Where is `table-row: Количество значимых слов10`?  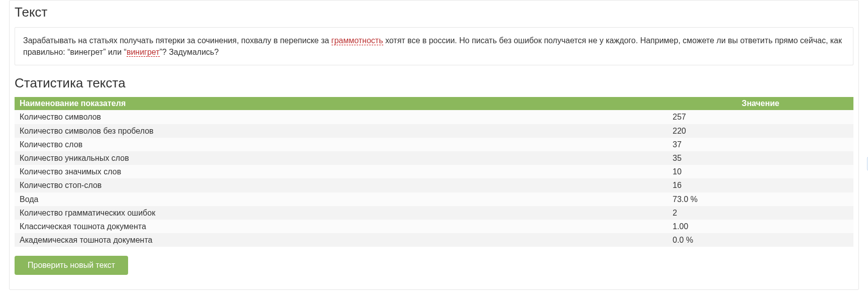 table-row: Количество значимых слов10 is located at coordinates (434, 172).